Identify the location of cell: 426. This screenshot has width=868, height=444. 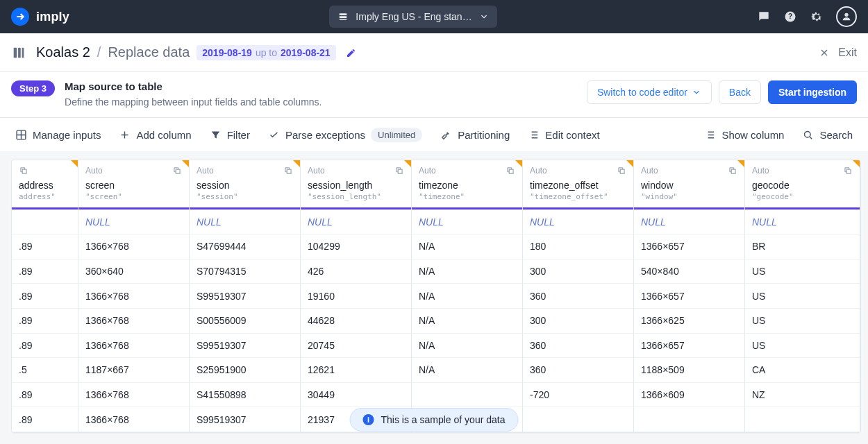
(356, 272).